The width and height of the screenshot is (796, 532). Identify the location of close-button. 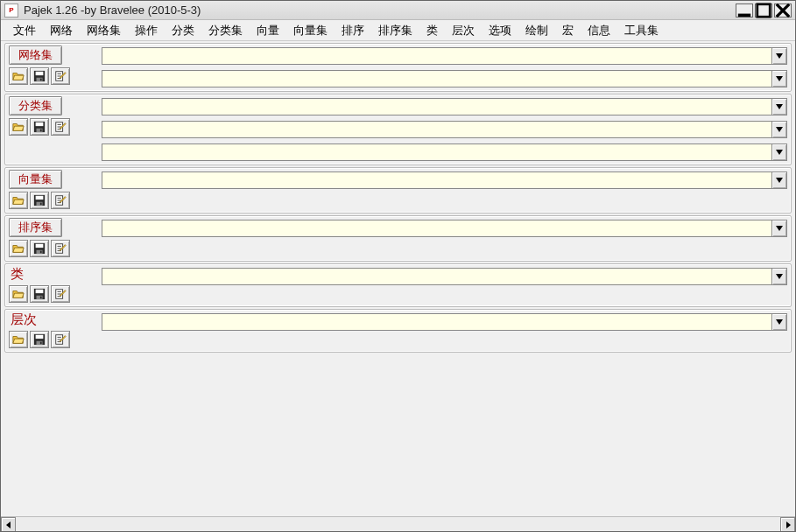
(783, 10).